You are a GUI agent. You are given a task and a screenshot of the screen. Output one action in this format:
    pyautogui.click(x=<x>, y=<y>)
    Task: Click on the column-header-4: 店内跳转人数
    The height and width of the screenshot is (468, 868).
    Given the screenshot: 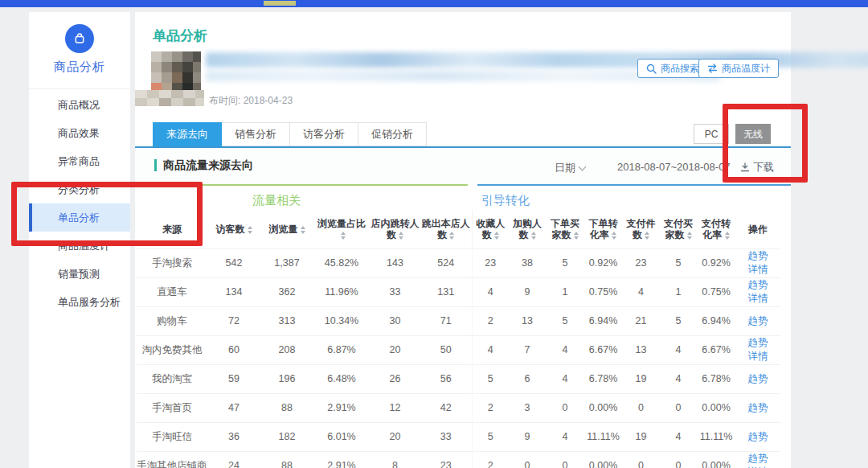 What is the action you would take?
    pyautogui.click(x=395, y=229)
    